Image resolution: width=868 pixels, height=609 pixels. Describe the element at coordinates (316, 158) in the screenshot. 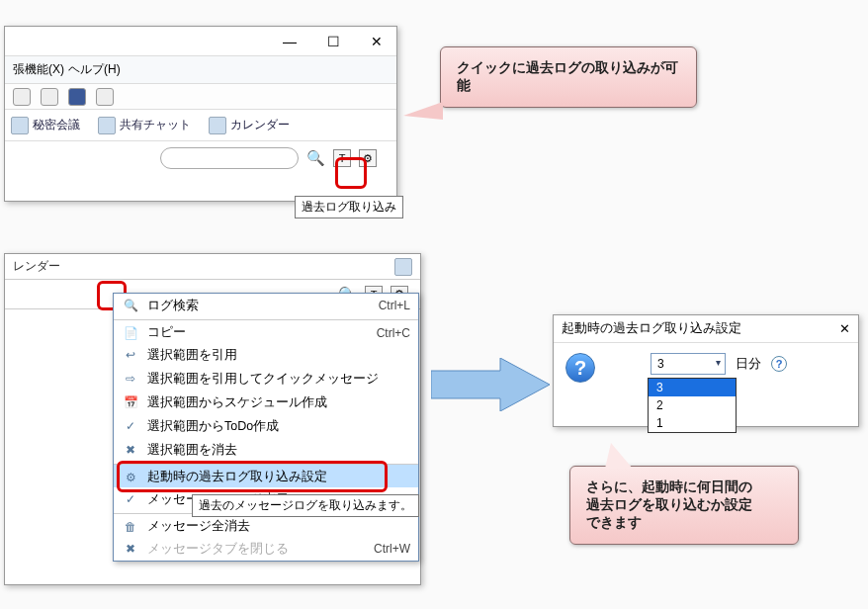

I see `search-icon: 🔍` at that location.